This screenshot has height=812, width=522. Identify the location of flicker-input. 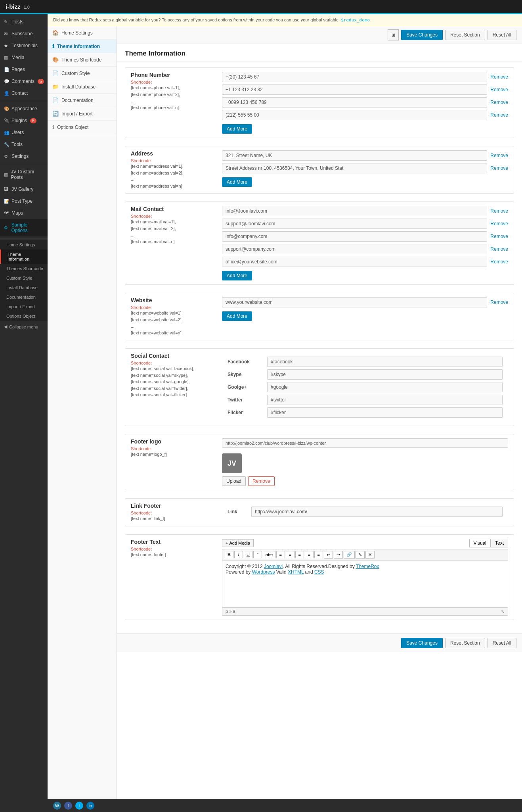
(385, 413).